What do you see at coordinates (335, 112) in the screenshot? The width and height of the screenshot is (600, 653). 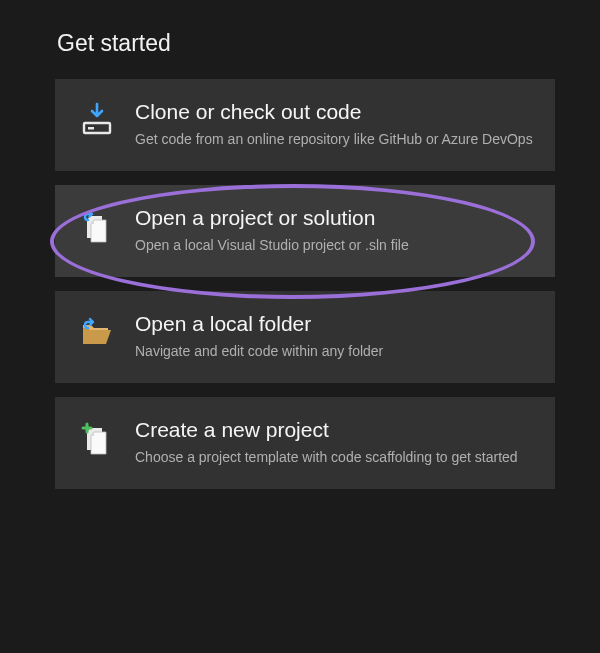 I see `option-title: Clone or check out code` at bounding box center [335, 112].